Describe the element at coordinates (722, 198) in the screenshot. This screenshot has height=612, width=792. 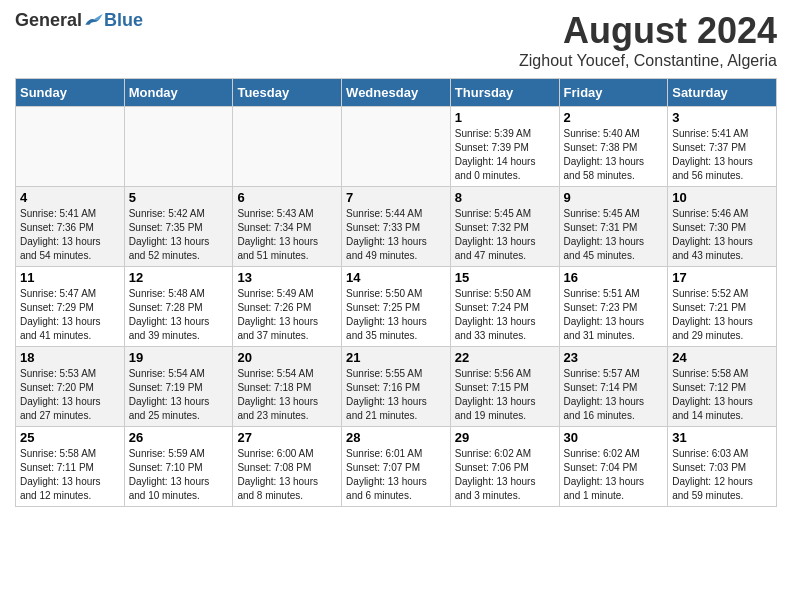
I see `day-number: 10` at that location.